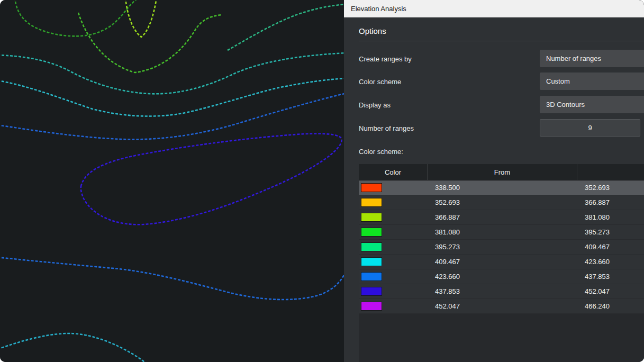 Image resolution: width=644 pixels, height=362 pixels. Describe the element at coordinates (212, 179) in the screenshot. I see `contour-indigo-loop-line` at that location.